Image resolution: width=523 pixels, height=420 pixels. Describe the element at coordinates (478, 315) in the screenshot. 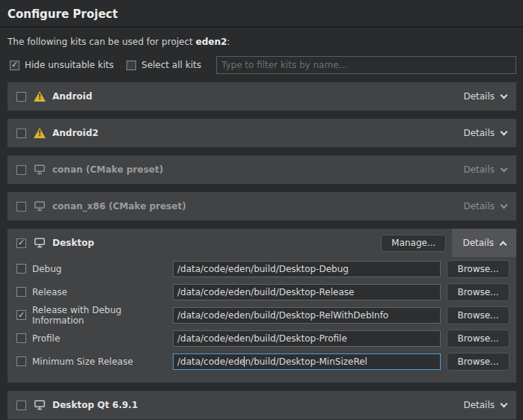

I see `browse-button-relwithdebinfo: Browse...` at that location.